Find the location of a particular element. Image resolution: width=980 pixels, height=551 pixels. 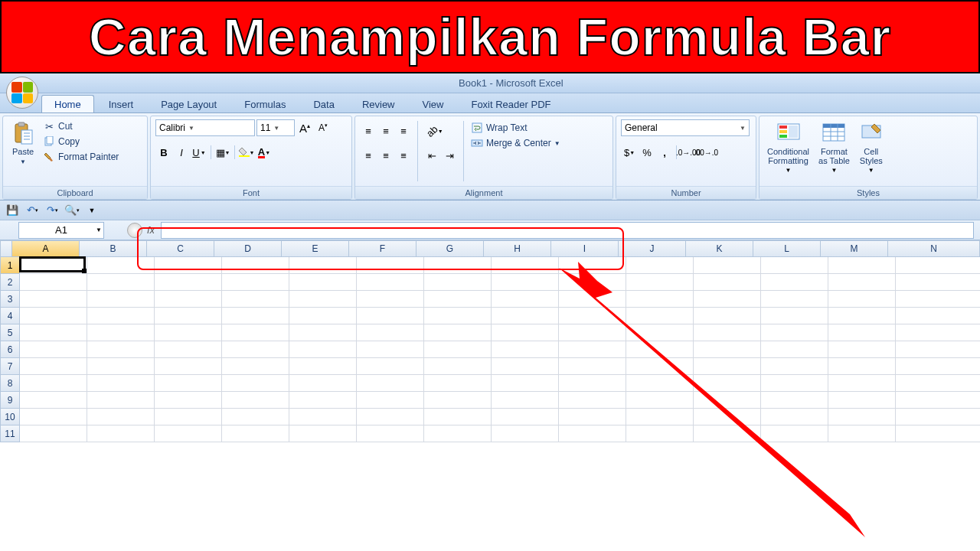

cell-K11 is located at coordinates (727, 434).